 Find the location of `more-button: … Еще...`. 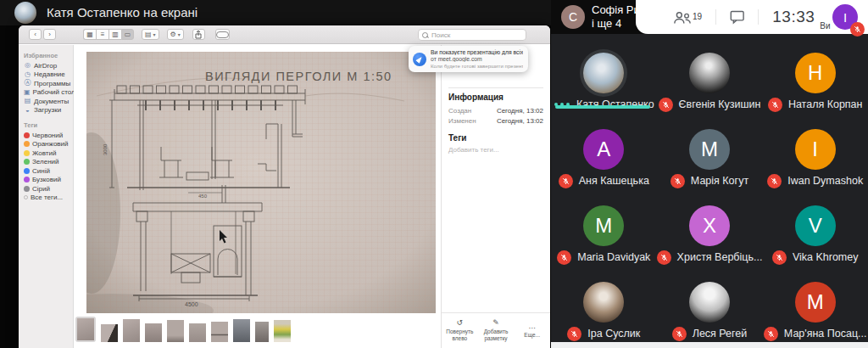

more-button: … Еще... is located at coordinates (532, 331).